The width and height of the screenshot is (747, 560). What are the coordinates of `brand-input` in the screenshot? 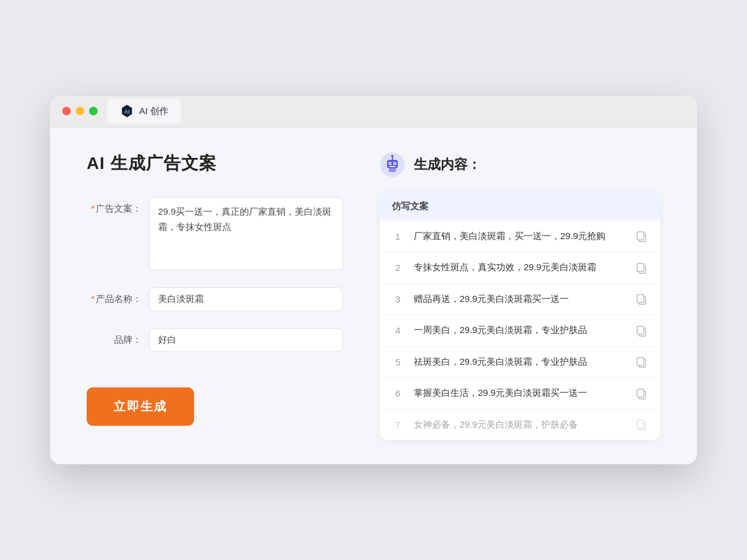 It's located at (246, 340).